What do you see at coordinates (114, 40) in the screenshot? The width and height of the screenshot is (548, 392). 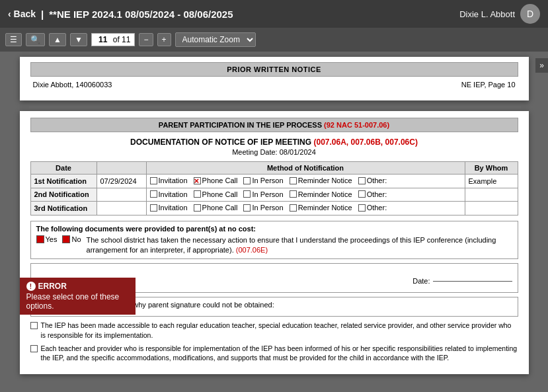 I see `page-indicator: of 11` at bounding box center [114, 40].